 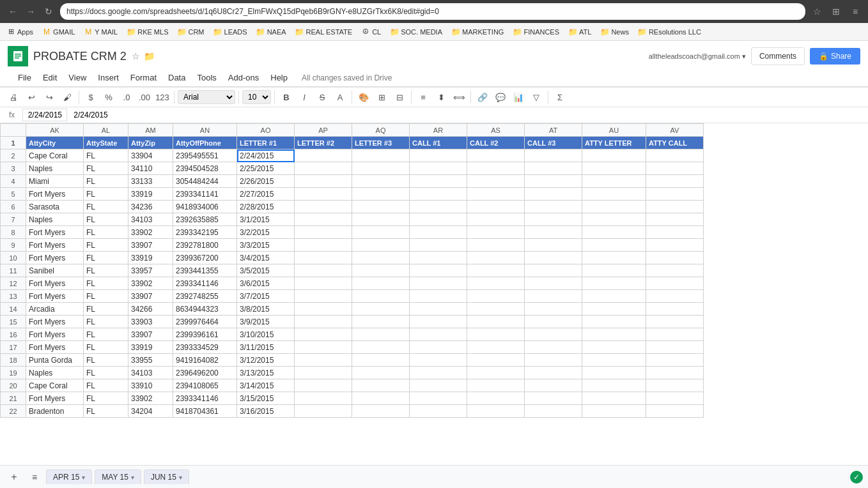 I want to click on wrap-button: ⟺, so click(x=459, y=97).